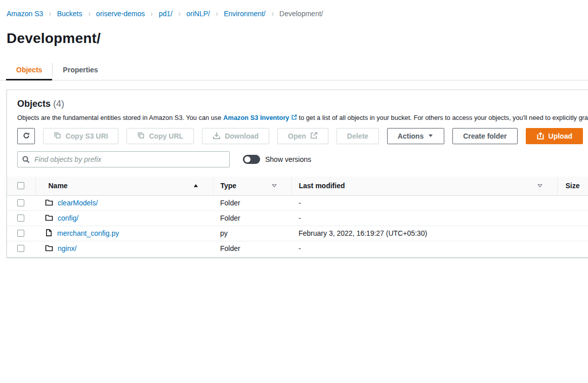  Describe the element at coordinates (298, 117) in the screenshot. I see `panel-description: Objects are the fundamental entities sto…` at that location.